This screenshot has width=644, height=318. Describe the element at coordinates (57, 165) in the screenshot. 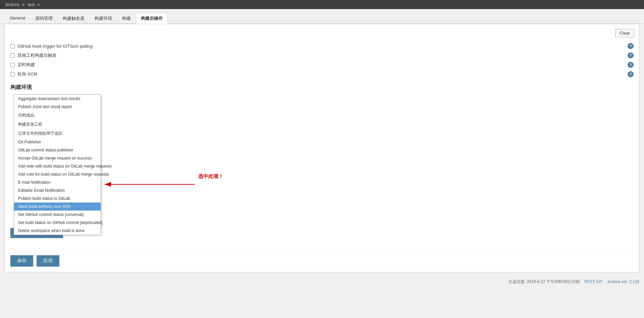

I see `dropdown-menu: Aggregate downstream test results Publis…` at that location.